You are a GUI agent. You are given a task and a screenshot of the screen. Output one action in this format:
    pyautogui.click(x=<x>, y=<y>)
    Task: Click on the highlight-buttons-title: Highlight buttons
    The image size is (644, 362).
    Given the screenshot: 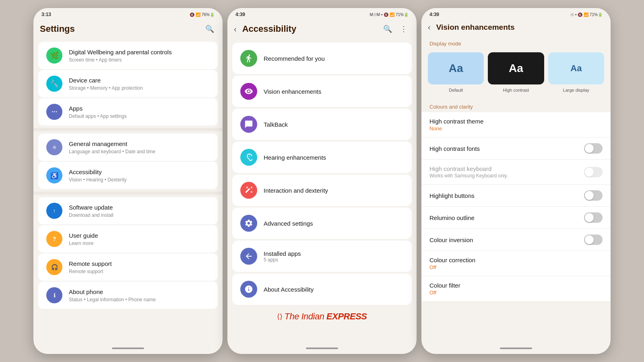 What is the action you would take?
    pyautogui.click(x=507, y=195)
    